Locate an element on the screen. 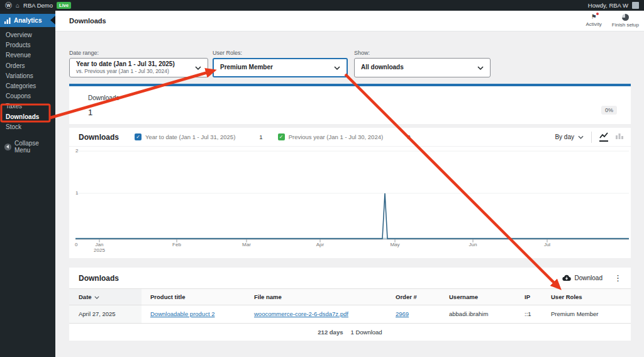 The width and height of the screenshot is (644, 357). show-label: Show: is located at coordinates (362, 53).